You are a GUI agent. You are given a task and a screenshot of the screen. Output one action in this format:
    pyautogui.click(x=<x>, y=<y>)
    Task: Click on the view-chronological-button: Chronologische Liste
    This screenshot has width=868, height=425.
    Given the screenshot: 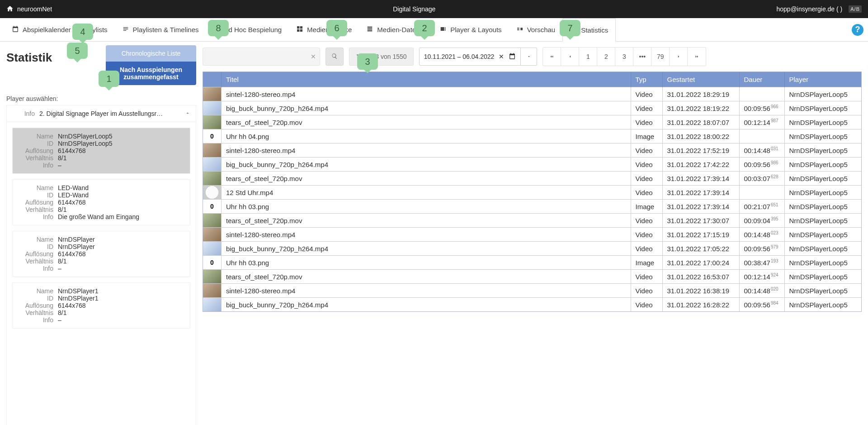 What is the action you would take?
    pyautogui.click(x=151, y=53)
    